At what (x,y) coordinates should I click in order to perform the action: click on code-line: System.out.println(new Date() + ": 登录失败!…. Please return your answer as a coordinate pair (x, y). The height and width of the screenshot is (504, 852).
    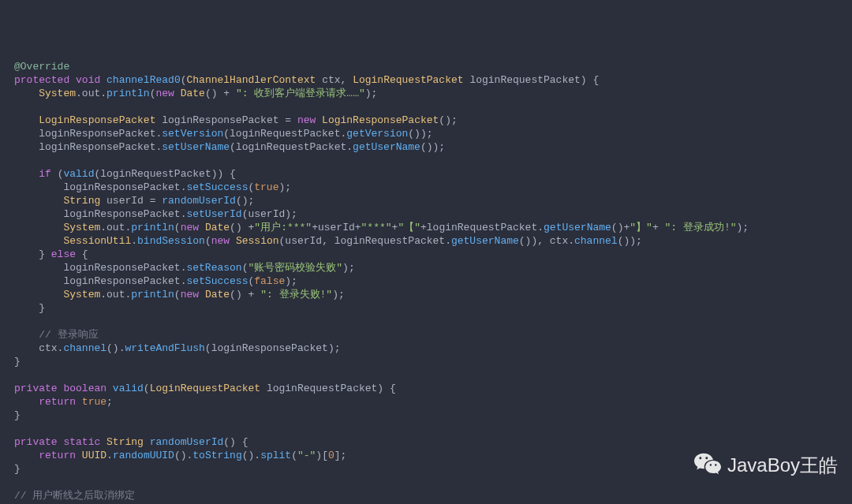
    Looking at the image, I should click on (433, 295).